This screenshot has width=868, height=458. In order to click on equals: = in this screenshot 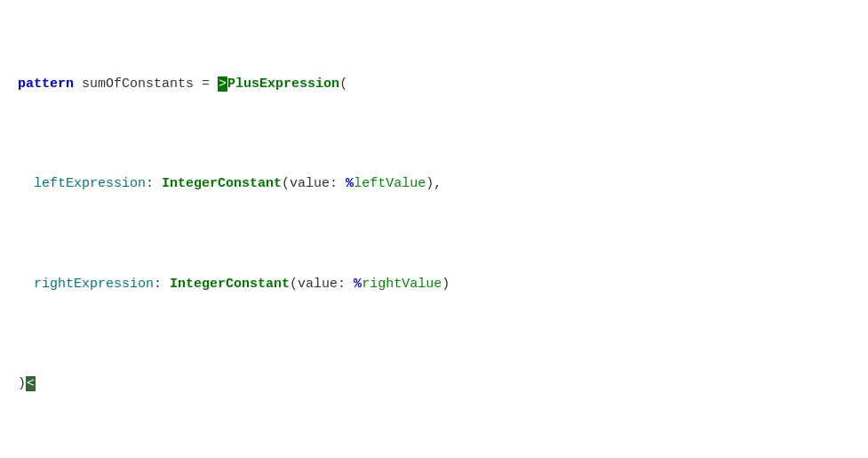, I will do `click(206, 84)`.